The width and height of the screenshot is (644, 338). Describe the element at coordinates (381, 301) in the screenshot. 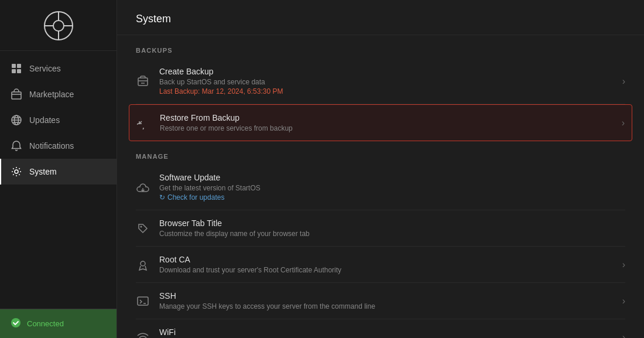

I see `list-item-ssh: SSH Manage your SSH keys to access your …` at that location.